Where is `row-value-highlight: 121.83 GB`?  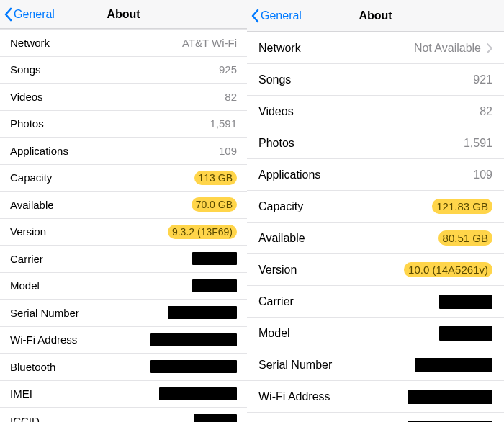
row-value-highlight: 121.83 GB is located at coordinates (462, 206).